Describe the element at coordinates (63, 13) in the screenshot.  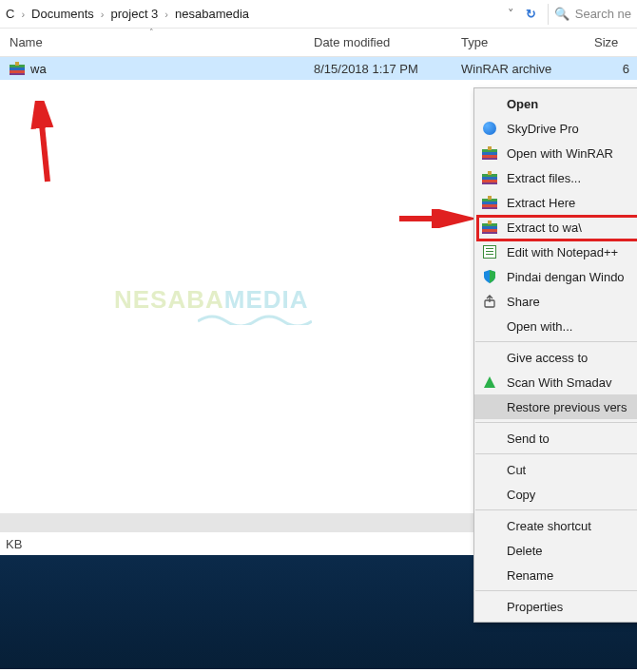
I see `crumb-documents: Documents` at that location.